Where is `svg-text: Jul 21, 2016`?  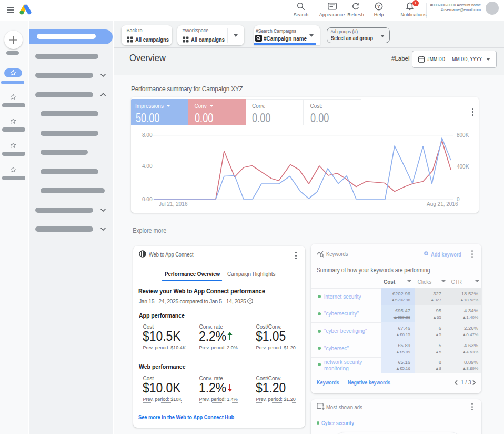
svg-text: Jul 21, 2016 is located at coordinates (174, 204).